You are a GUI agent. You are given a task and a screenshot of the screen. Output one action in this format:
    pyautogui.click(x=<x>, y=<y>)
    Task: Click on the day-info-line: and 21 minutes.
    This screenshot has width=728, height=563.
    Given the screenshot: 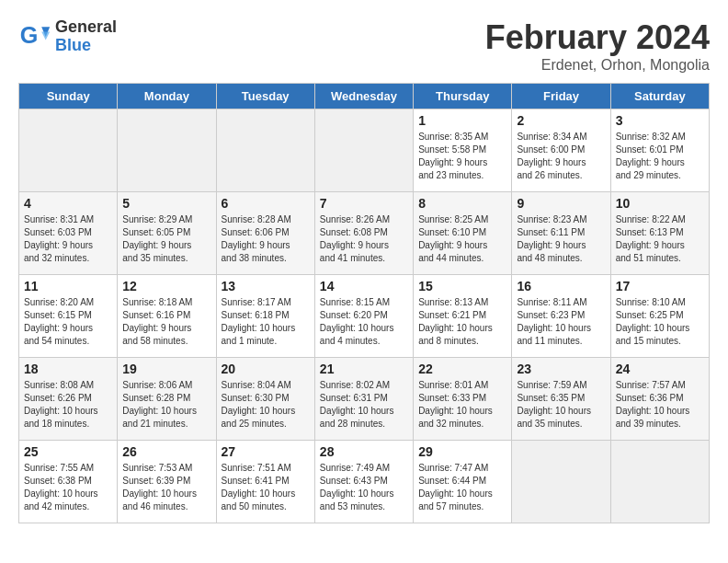 What is the action you would take?
    pyautogui.click(x=166, y=424)
    